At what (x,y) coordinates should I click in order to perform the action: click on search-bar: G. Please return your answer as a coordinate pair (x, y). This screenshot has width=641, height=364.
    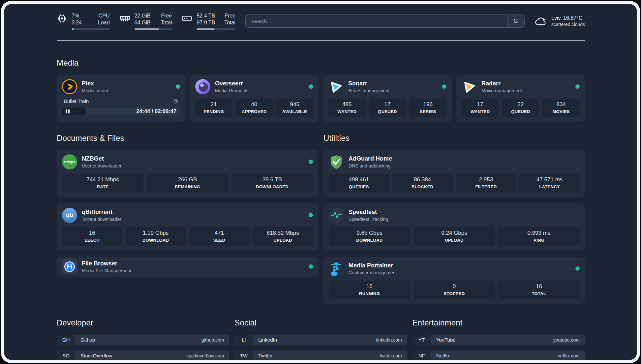
    Looking at the image, I should click on (385, 21).